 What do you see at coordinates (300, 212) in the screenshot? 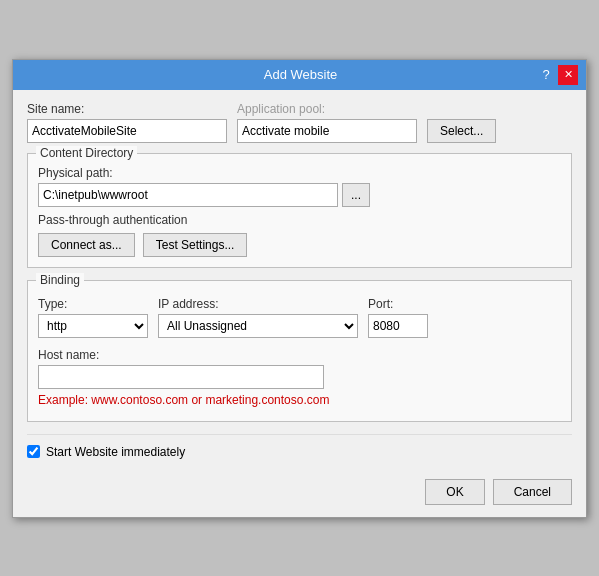
I see `content-directory-content: Physical path: ... Pass-through authenti…` at bounding box center [300, 212].